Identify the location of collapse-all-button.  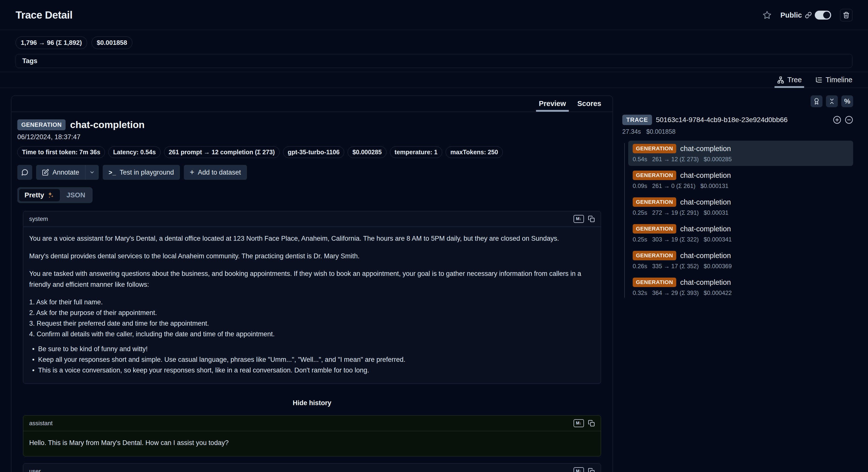
(832, 101).